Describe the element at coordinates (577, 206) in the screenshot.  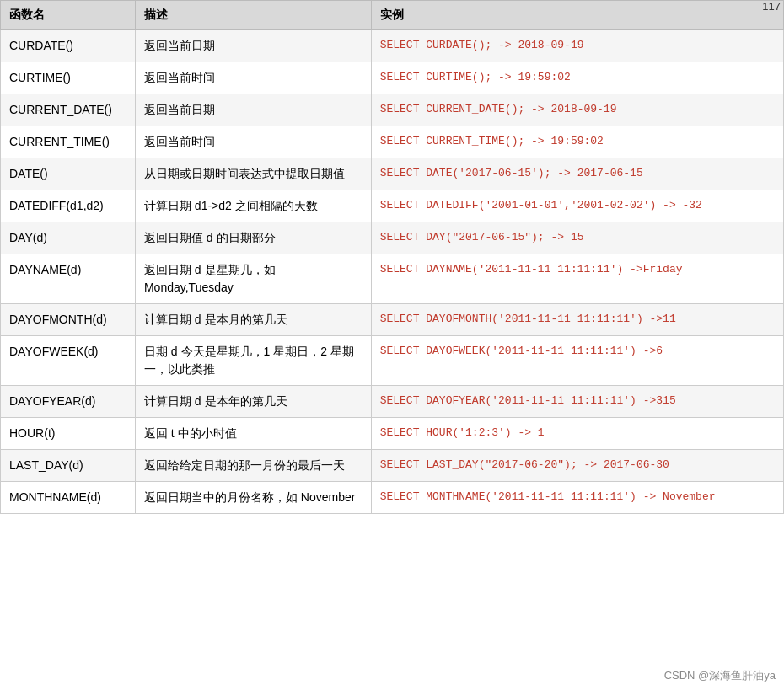
I see `example-cell: SELECT DATEDIFF('2001-01-01','2001-02-02…` at that location.